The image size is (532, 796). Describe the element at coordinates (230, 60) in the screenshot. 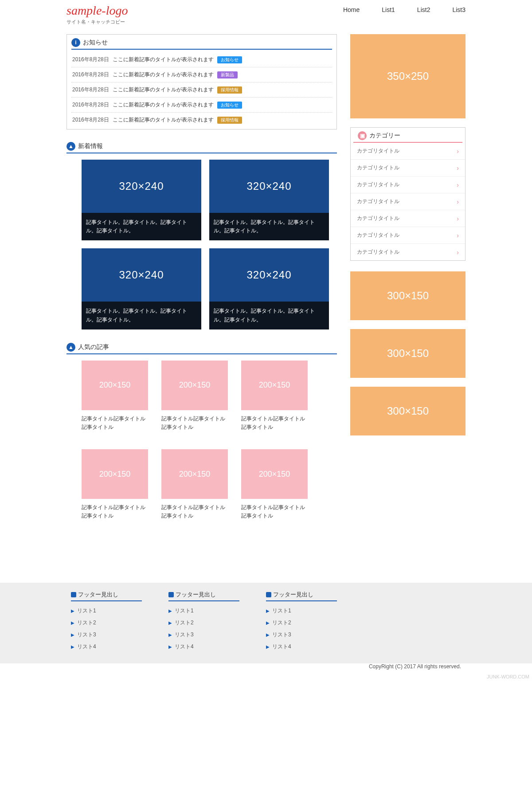

I see `notice-badge: お知らせ` at that location.